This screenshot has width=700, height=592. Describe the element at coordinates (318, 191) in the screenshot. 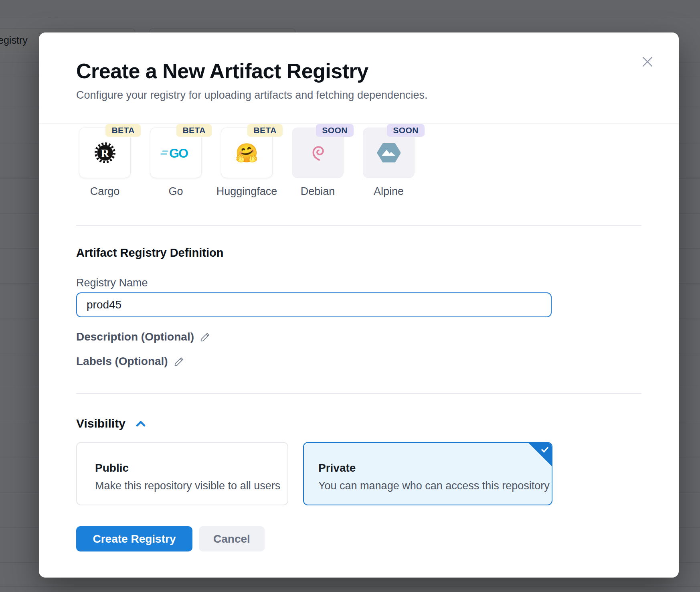

I see `type-label: Debian` at that location.